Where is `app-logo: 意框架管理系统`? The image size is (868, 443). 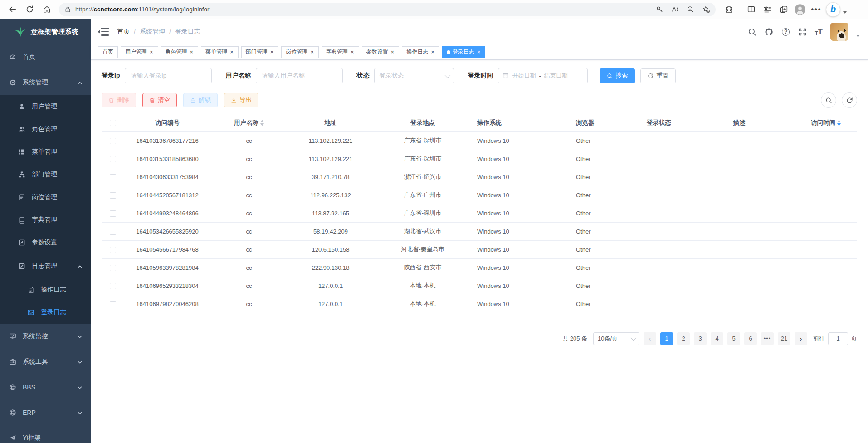
app-logo: 意框架管理系统 is located at coordinates (45, 32).